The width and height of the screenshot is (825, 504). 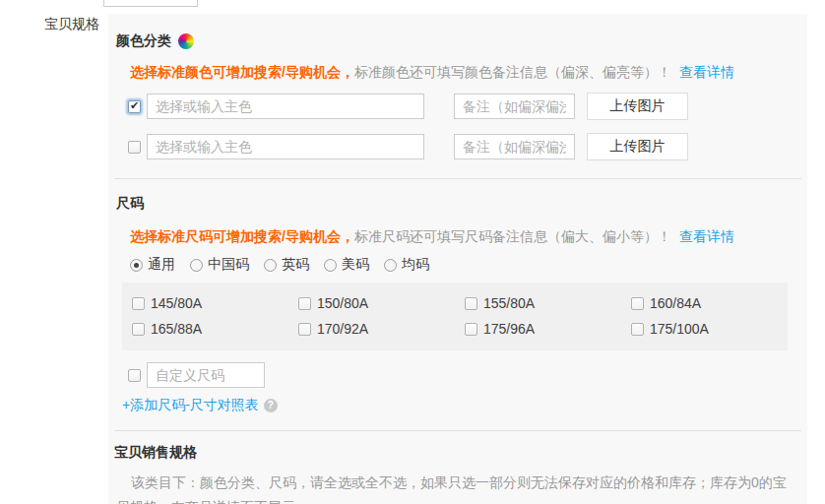 What do you see at coordinates (211, 303) in the screenshot?
I see `size-option-0: 145/80A` at bounding box center [211, 303].